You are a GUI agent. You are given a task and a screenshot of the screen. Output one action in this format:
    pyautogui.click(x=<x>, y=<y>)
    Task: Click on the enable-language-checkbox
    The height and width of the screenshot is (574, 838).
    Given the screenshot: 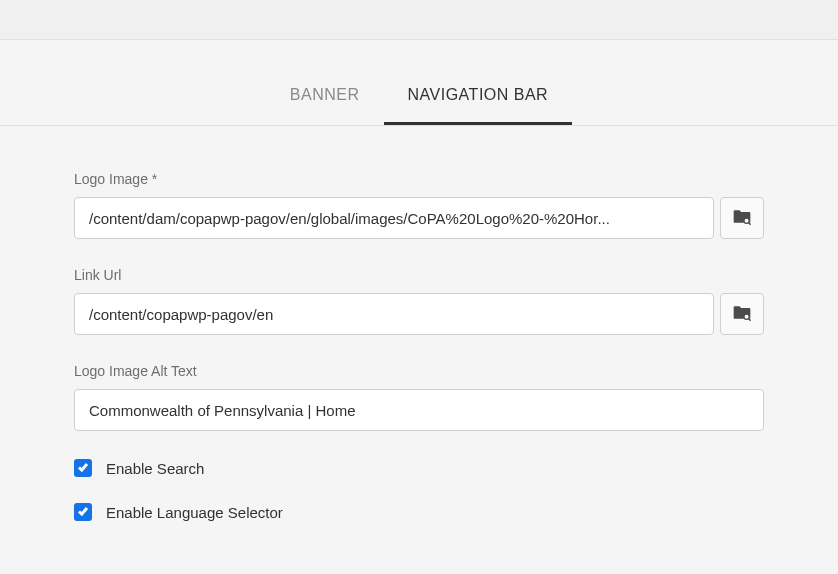 What is the action you would take?
    pyautogui.click(x=83, y=512)
    